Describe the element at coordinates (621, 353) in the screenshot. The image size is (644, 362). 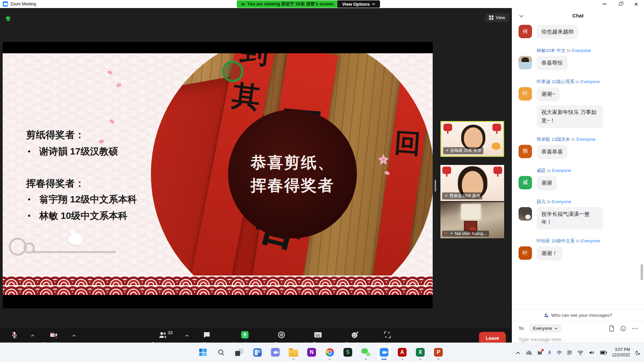
I see `clock: 3:07 PM 12/2/2022` at that location.